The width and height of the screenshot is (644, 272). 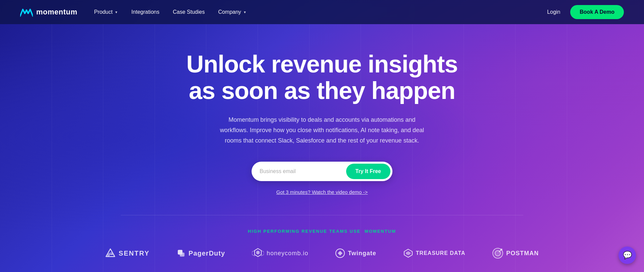 I want to click on postman-logo: POSTMAN, so click(x=515, y=253).